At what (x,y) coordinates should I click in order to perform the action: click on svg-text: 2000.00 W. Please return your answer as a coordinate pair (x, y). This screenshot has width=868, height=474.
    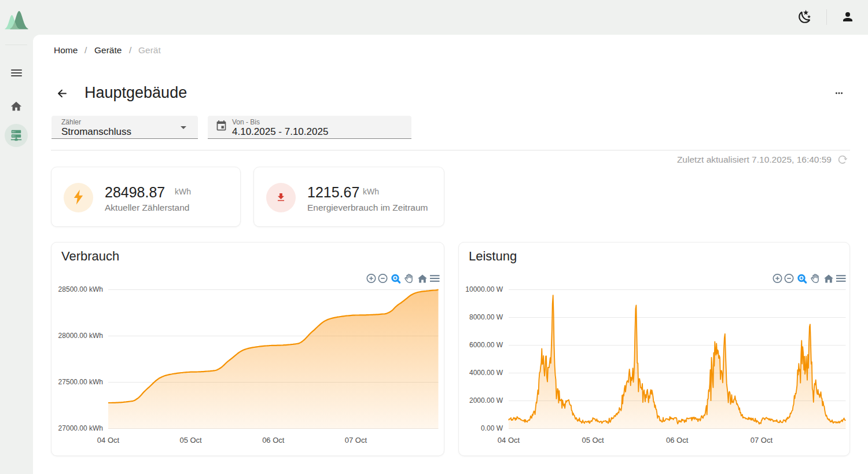
    Looking at the image, I should click on (486, 400).